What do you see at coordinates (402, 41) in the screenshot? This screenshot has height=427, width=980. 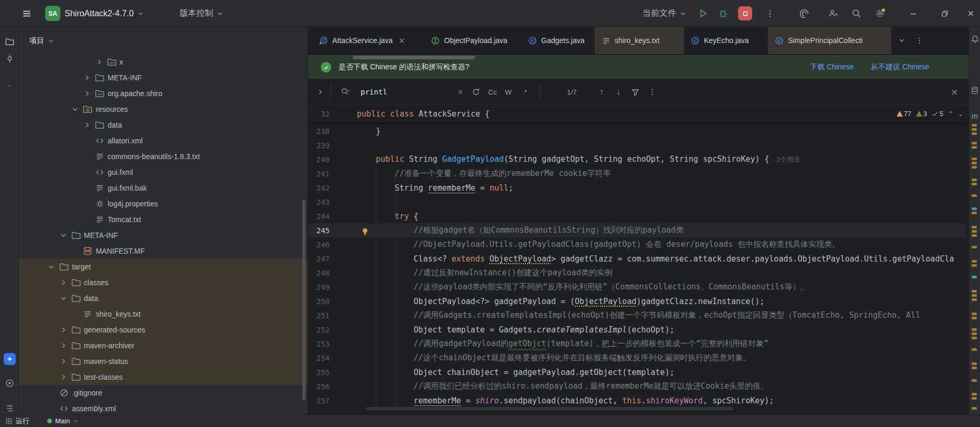 I see `close-tab-icon` at bounding box center [402, 41].